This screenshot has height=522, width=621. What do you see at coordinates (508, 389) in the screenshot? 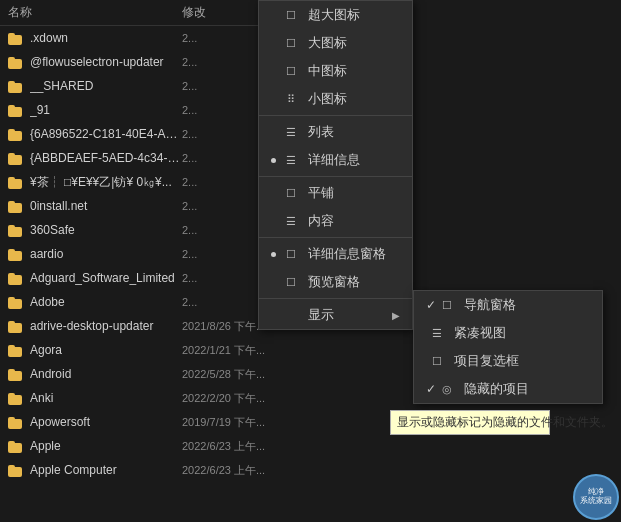
I see `submenu-item-hidden-items: ✓◎隐藏的项目` at bounding box center [508, 389].